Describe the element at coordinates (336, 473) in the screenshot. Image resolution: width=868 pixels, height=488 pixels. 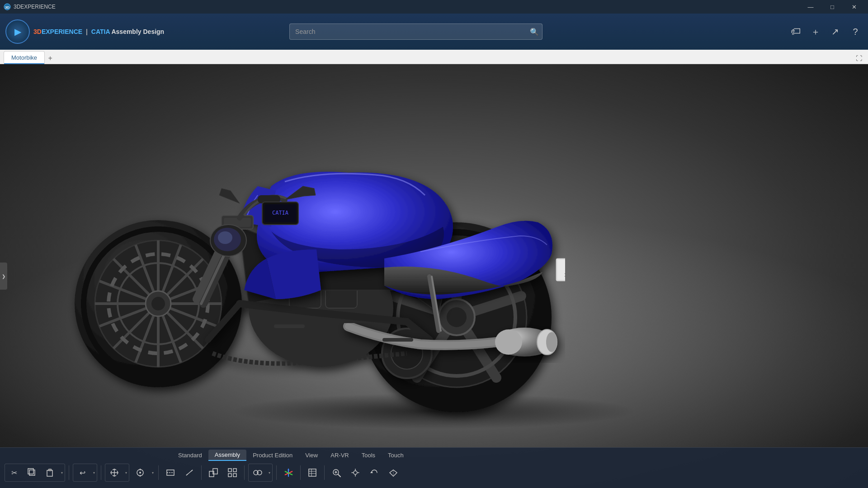
I see `zoom-button` at that location.